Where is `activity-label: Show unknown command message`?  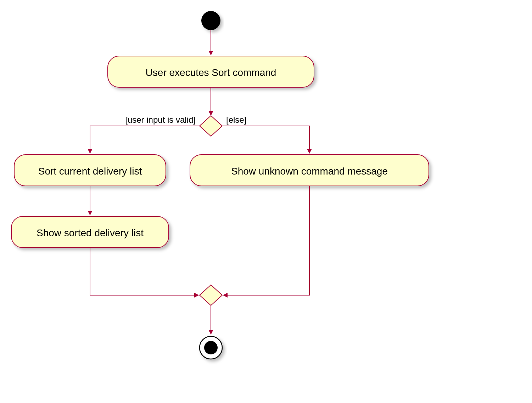
activity-label: Show unknown command message is located at coordinates (309, 171).